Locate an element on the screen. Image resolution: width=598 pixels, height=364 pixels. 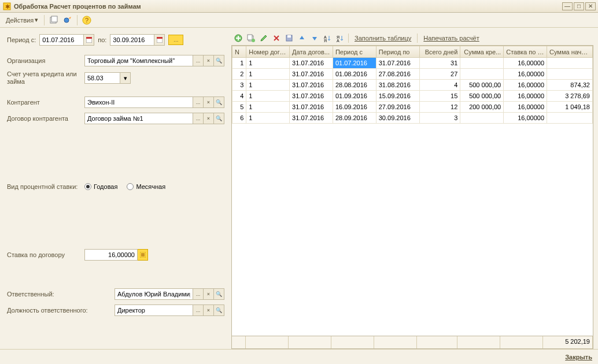
save-button is located at coordinates (289, 38).